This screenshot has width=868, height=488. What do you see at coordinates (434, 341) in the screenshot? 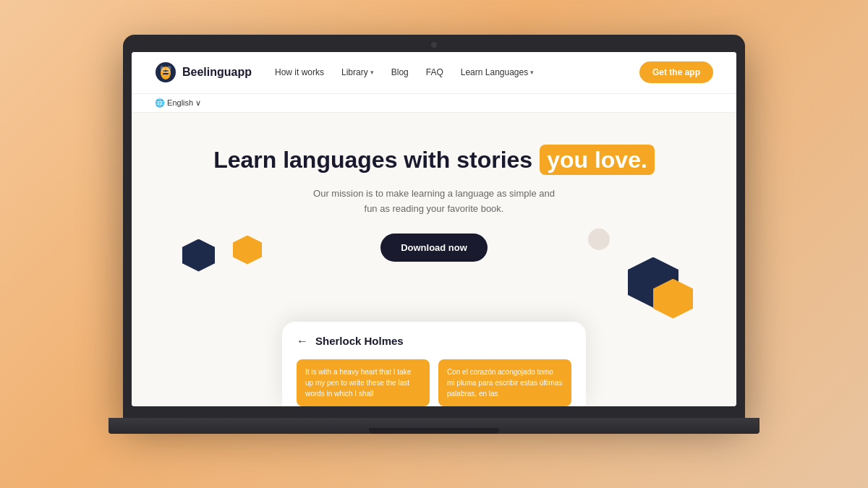
I see `card-header: ← Sherlock Holmes` at bounding box center [434, 341].